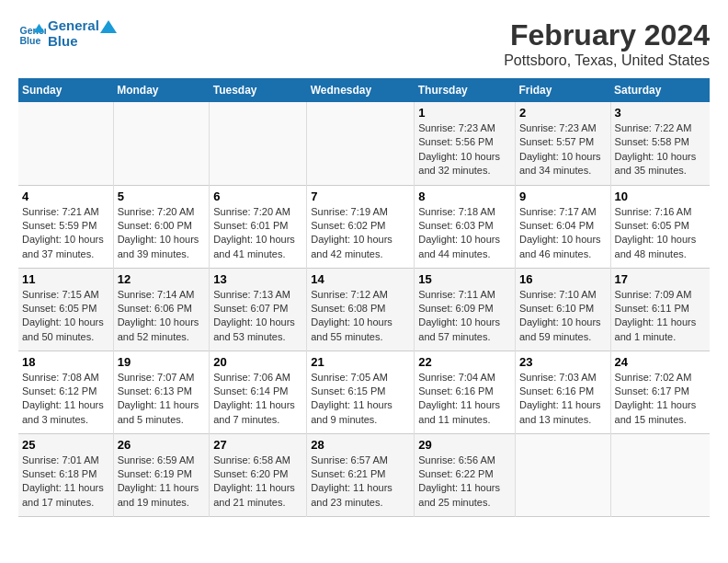  I want to click on cell-info: Sunrise: 6:56 AMSunset: 6:22 PMDaylight:…, so click(465, 482).